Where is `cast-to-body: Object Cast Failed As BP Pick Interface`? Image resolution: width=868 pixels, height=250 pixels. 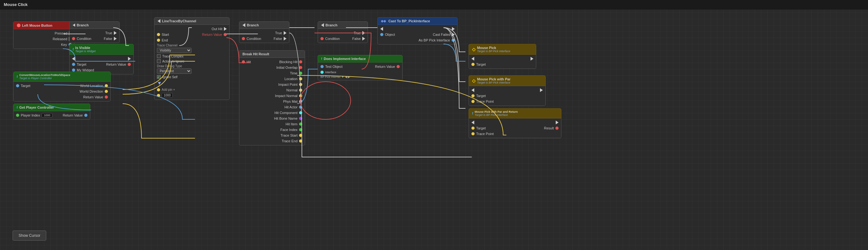 cast-to-body: Object Cast Failed As BP Pick Interface is located at coordinates (417, 35).